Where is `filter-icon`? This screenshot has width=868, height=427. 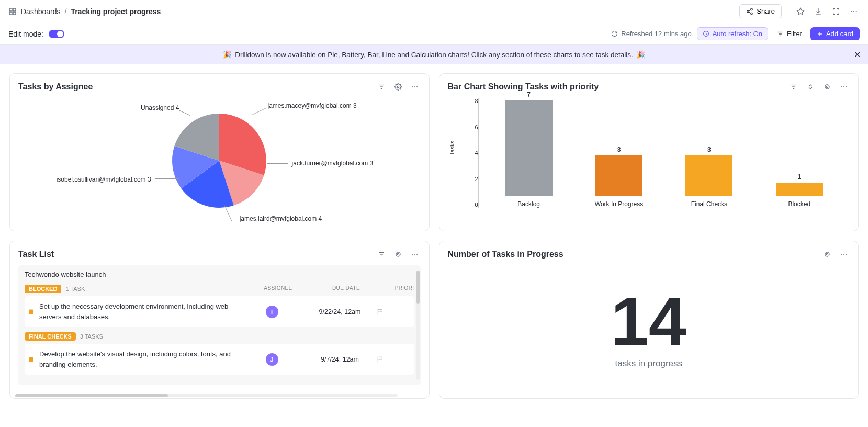 filter-icon is located at coordinates (780, 34).